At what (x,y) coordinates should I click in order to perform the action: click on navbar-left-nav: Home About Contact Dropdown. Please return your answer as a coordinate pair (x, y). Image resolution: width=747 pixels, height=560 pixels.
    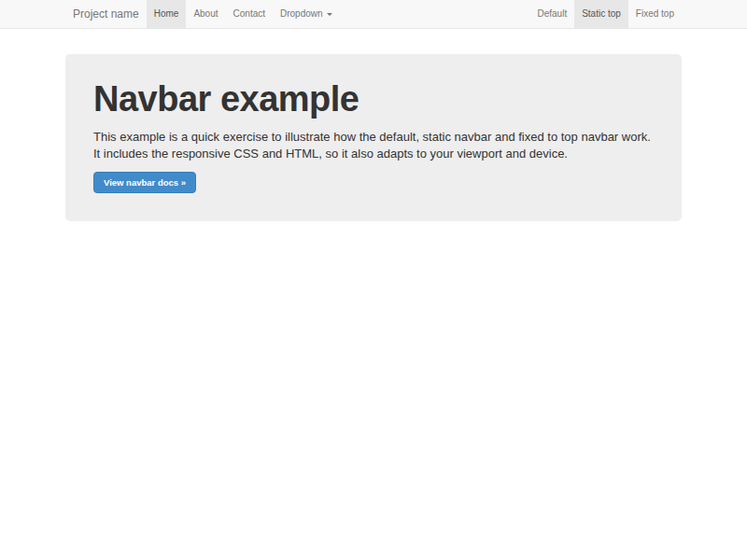
    Looking at the image, I should click on (243, 14).